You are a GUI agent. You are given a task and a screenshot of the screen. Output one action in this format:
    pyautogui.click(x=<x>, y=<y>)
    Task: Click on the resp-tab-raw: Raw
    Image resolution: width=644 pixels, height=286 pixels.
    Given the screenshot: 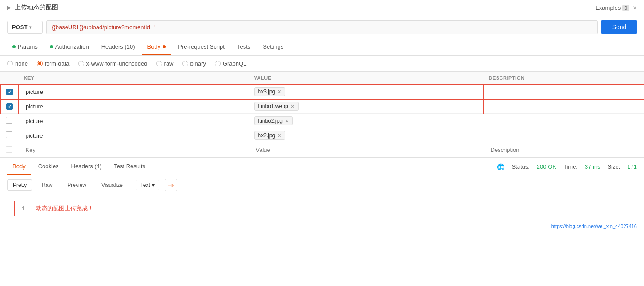 What is the action you would take?
    pyautogui.click(x=47, y=185)
    